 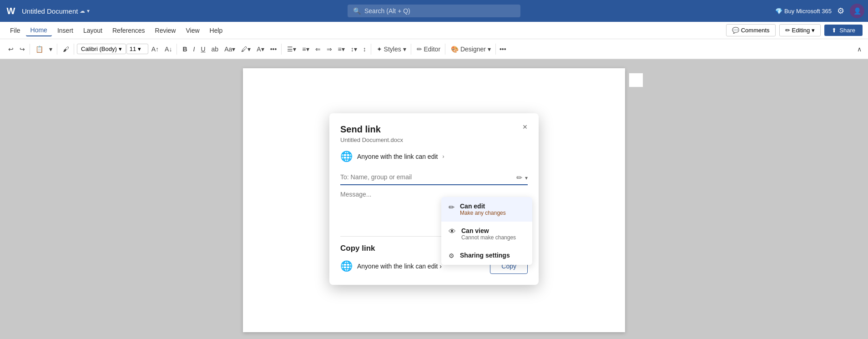 I want to click on can-view-subtitle: Cannot make changes, so click(x=489, y=238).